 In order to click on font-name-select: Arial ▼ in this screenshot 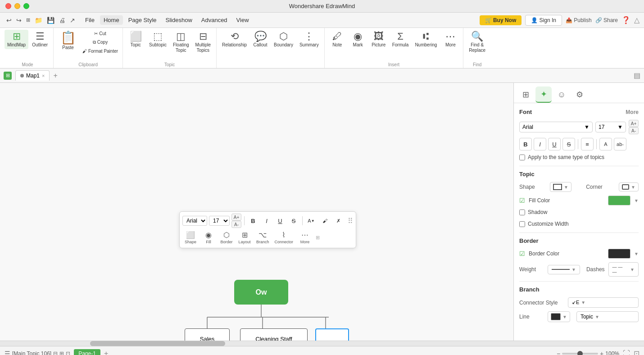, I will do `click(556, 127)`.